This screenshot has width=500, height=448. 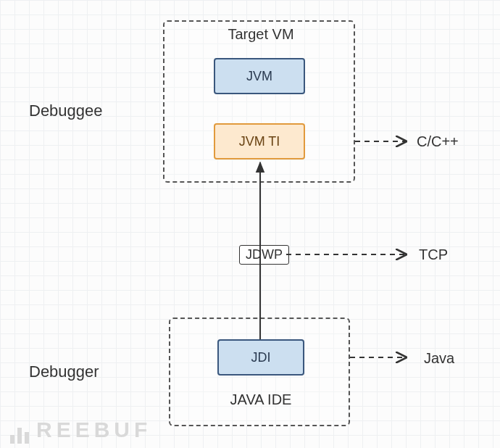 What do you see at coordinates (259, 142) in the screenshot?
I see `jvmti-box-label: JVM TI` at bounding box center [259, 142].